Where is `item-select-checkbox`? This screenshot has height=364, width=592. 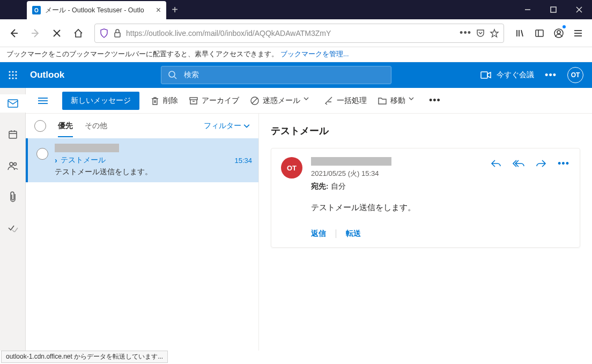 item-select-checkbox is located at coordinates (42, 154).